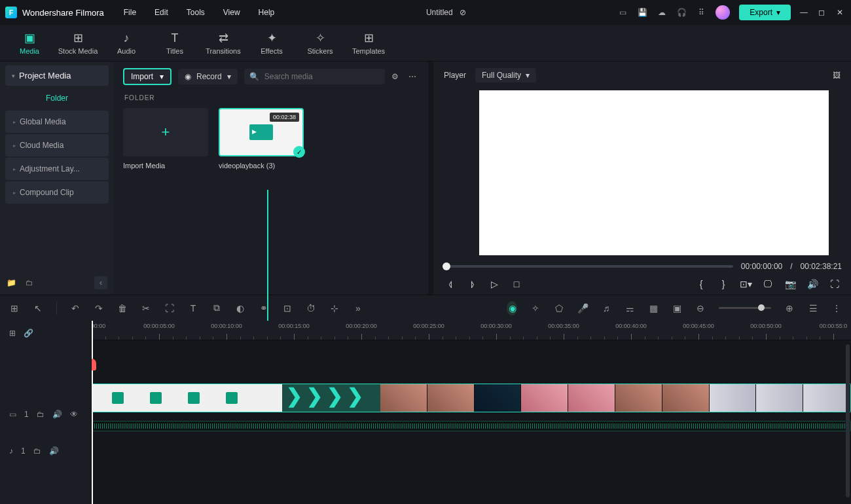 This screenshot has width=851, height=504. Describe the element at coordinates (78, 43) in the screenshot. I see `tab-stock-media: ⊞Stock Media` at that location.